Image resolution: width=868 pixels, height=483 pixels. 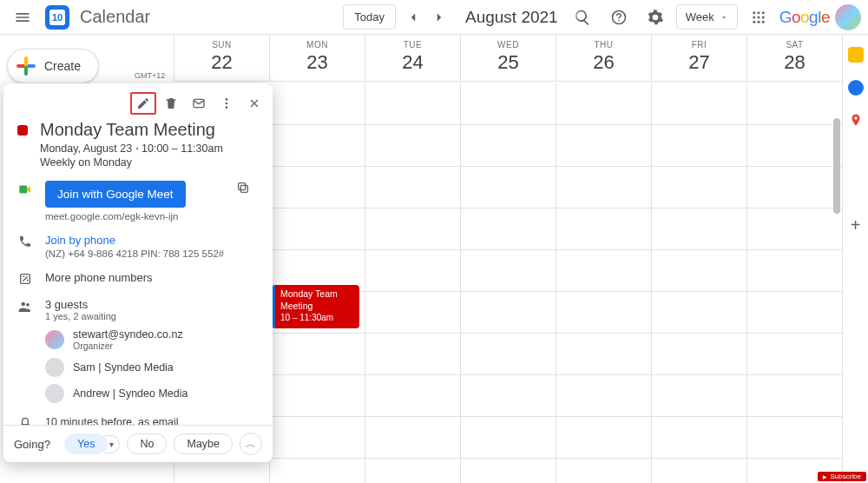 I want to click on rsvp-maybe-button: Maybe, so click(x=203, y=444).